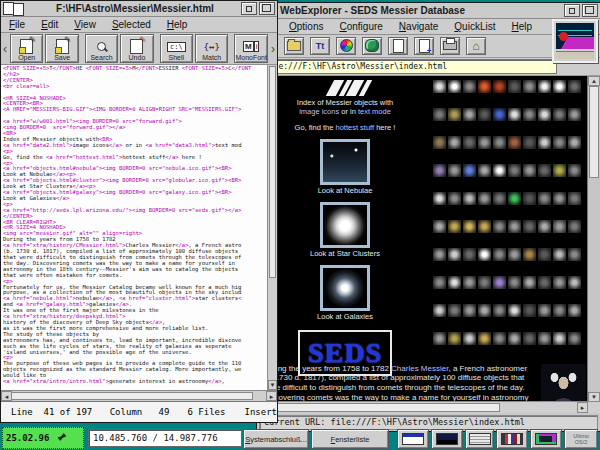  I want to click on date-clock-panel: 25.02.96, so click(43, 438).